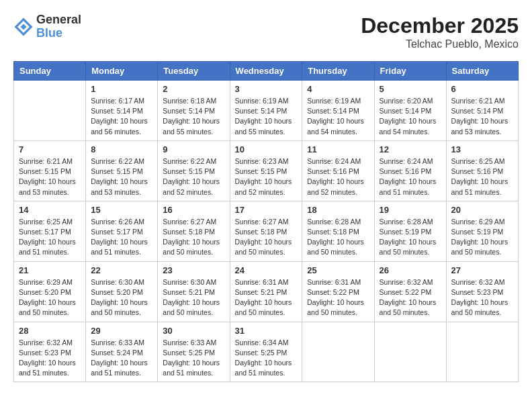 This screenshot has height=411, width=532. Describe the element at coordinates (266, 352) in the screenshot. I see `calendar-cell: 31Sunrise: 6:34 AMSunset: 5:25 PMDayligh…` at that location.